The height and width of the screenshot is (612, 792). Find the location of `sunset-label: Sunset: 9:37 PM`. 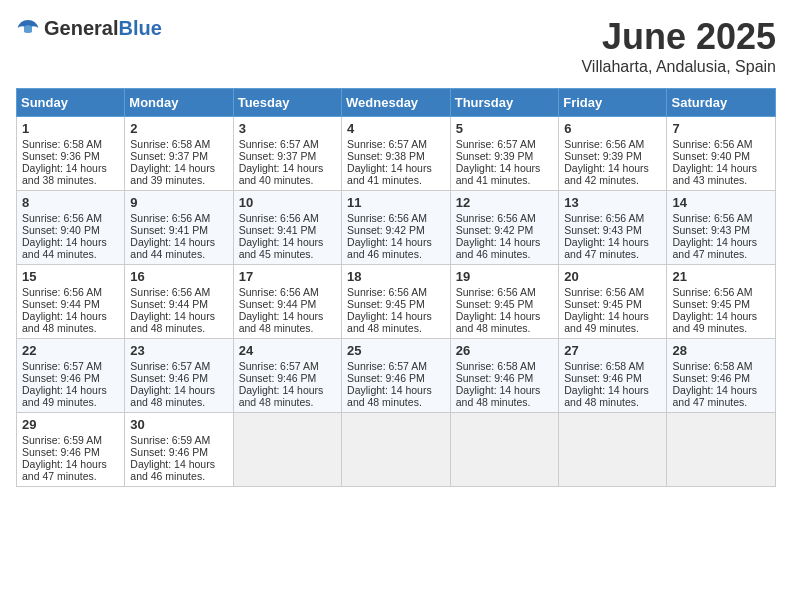

sunset-label: Sunset: 9:37 PM is located at coordinates (278, 156).